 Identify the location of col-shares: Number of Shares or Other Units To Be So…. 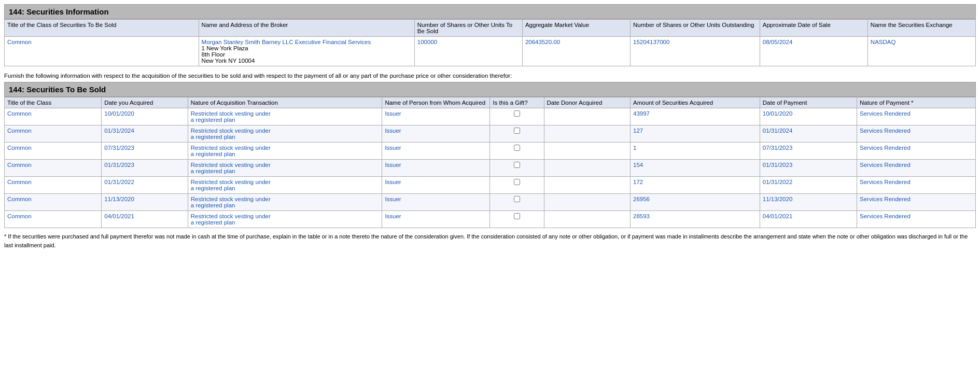
(468, 28).